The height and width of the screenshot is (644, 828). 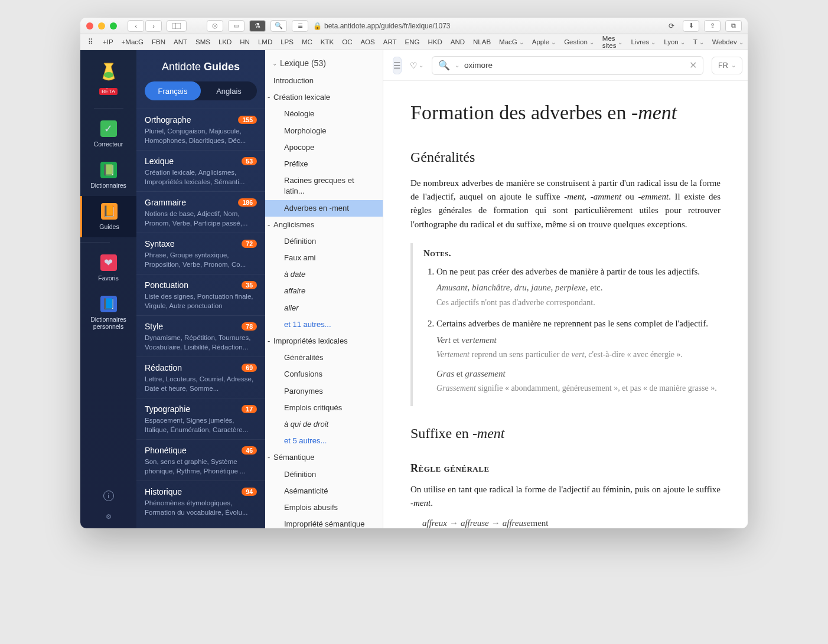 I want to click on bookmark-item: MacG⌄, so click(x=511, y=42).